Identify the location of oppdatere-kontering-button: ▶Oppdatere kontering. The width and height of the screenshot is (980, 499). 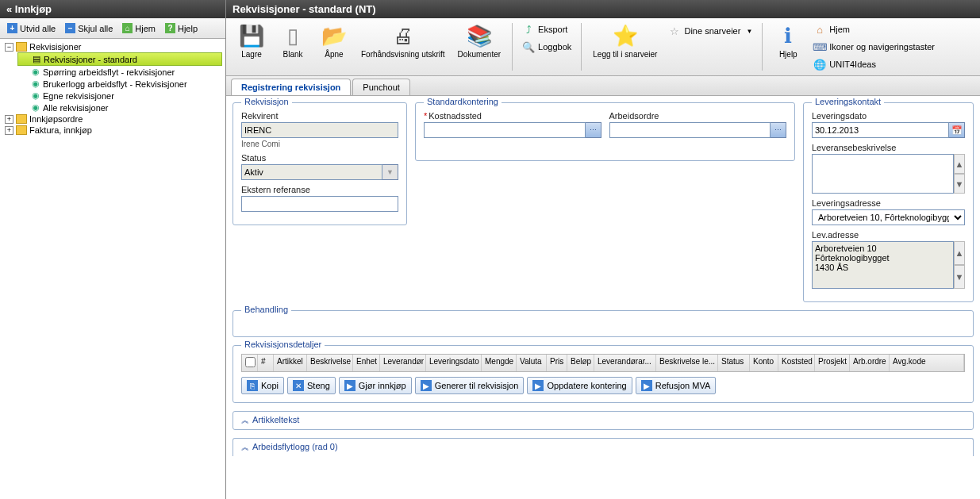
(579, 386).